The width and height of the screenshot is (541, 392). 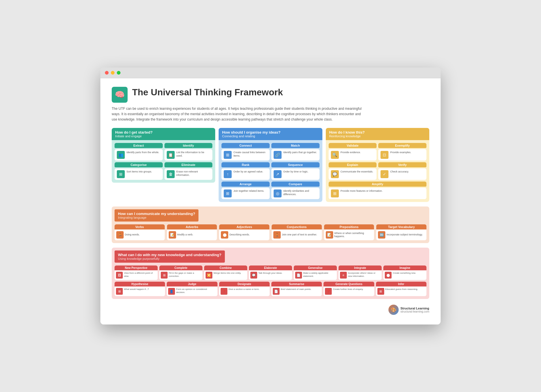 I want to click on verbs-body: 🏃 Doing words., so click(x=140, y=235).